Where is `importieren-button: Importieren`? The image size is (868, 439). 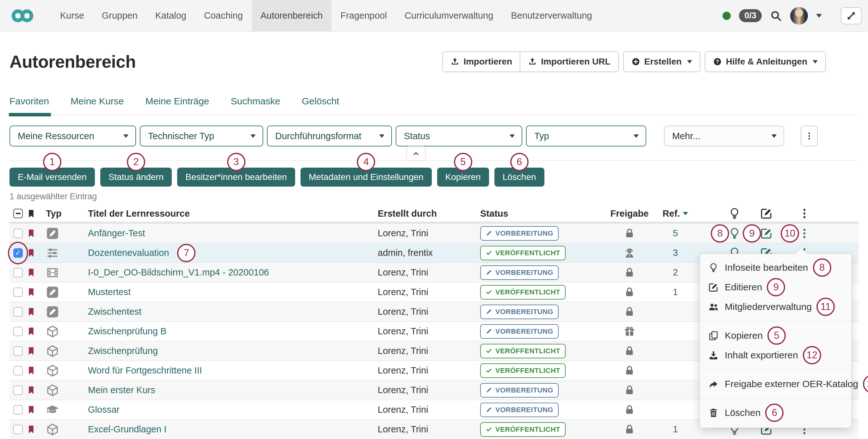 importieren-button: Importieren is located at coordinates (481, 62).